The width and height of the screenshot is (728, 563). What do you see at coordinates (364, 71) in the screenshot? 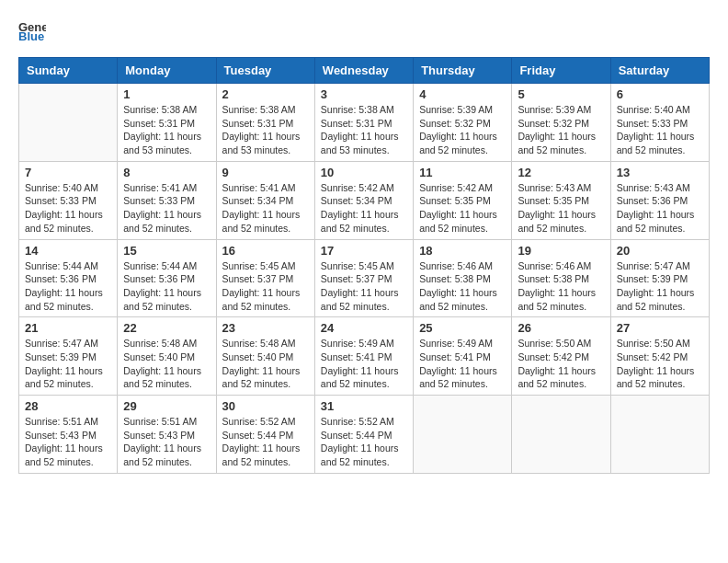
I see `day-header-wednesday: Wednesday` at bounding box center [364, 71].